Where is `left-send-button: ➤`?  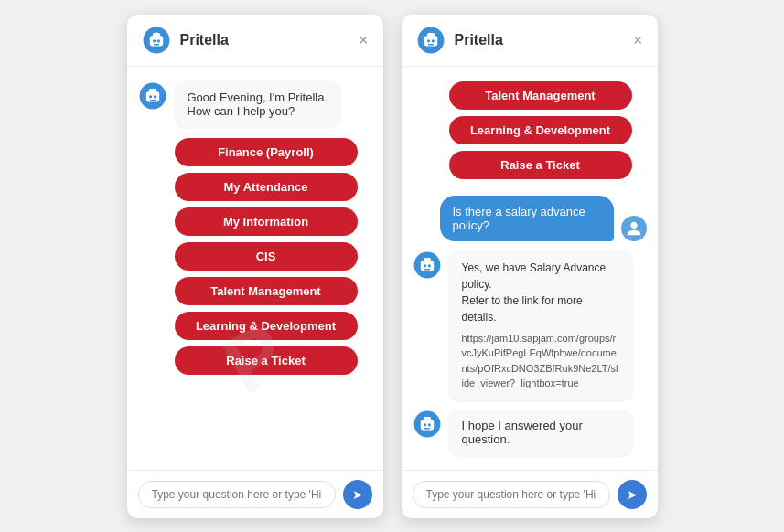
left-send-button: ➤ is located at coordinates (358, 495).